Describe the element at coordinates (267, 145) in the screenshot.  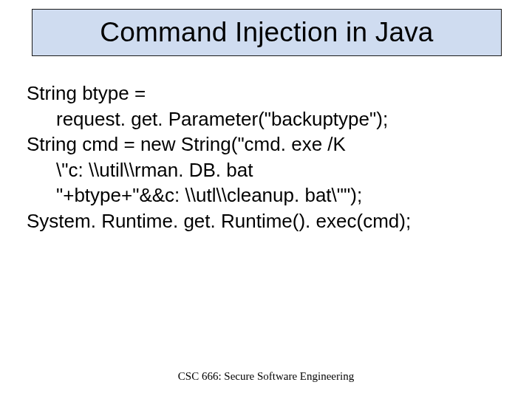
I see `code-line: String cmd = new String("cmd. exe /K` at that location.